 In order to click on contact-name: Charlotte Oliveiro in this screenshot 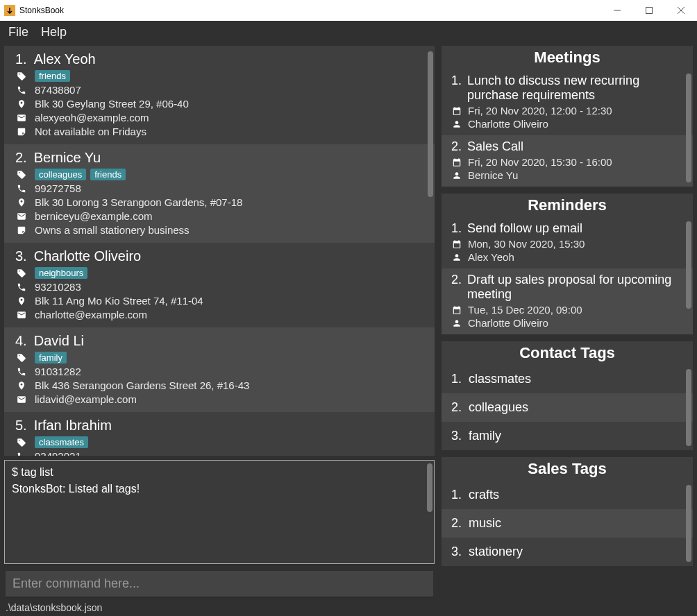, I will do `click(87, 257)`.